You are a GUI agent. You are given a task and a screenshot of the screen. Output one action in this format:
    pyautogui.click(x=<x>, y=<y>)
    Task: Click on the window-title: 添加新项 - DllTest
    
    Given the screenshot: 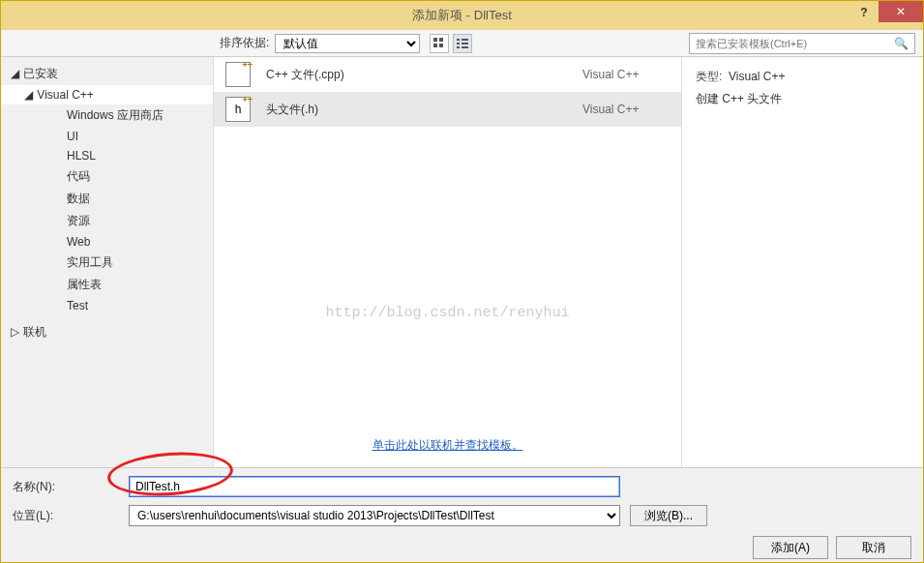 What is the action you would take?
    pyautogui.click(x=462, y=15)
    